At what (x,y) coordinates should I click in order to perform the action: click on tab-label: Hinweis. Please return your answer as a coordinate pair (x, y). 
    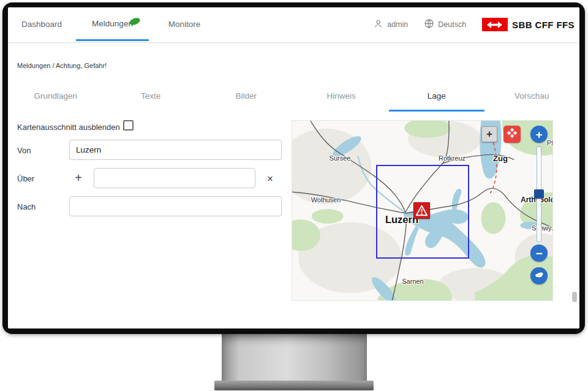
    Looking at the image, I should click on (342, 96).